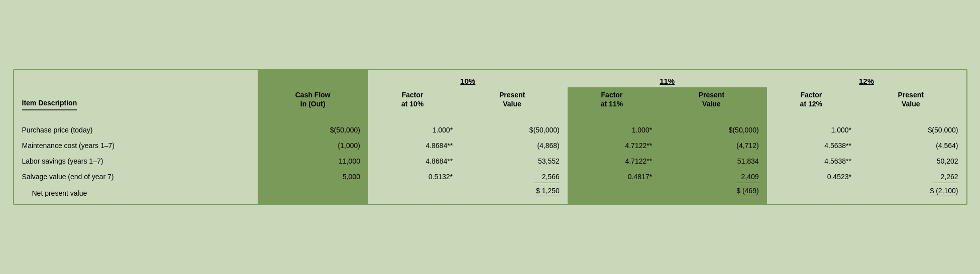 The image size is (980, 274). What do you see at coordinates (911, 146) in the screenshot?
I see `row2-pv12: (4,564)` at bounding box center [911, 146].